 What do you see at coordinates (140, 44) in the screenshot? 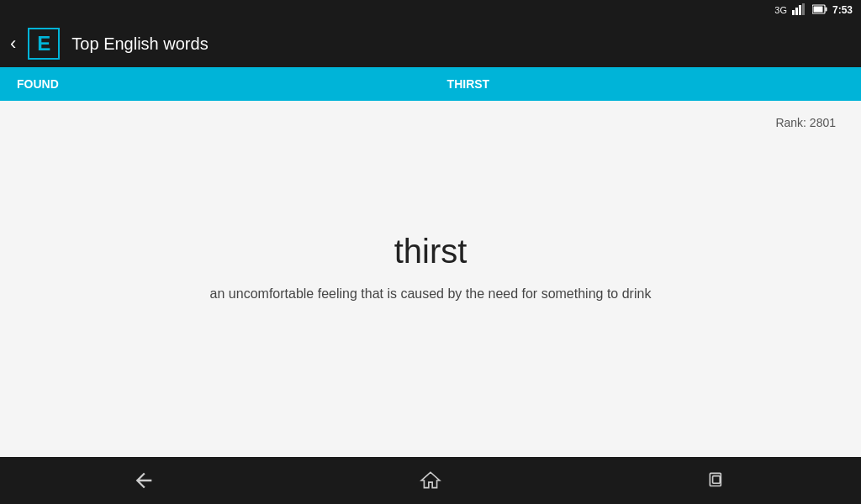
I see `app-title: Top English words` at bounding box center [140, 44].